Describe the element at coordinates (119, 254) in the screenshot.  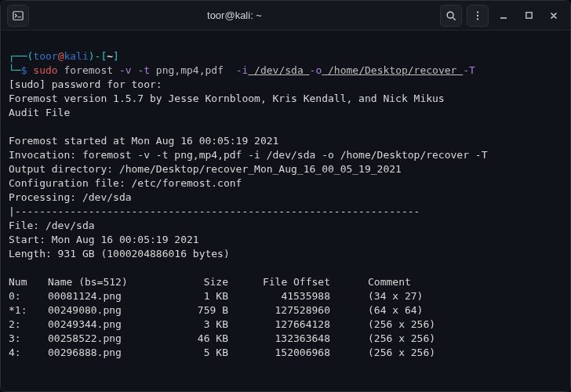
I see `length-line: Length: 931 GB (1000204886016 bytes)` at that location.